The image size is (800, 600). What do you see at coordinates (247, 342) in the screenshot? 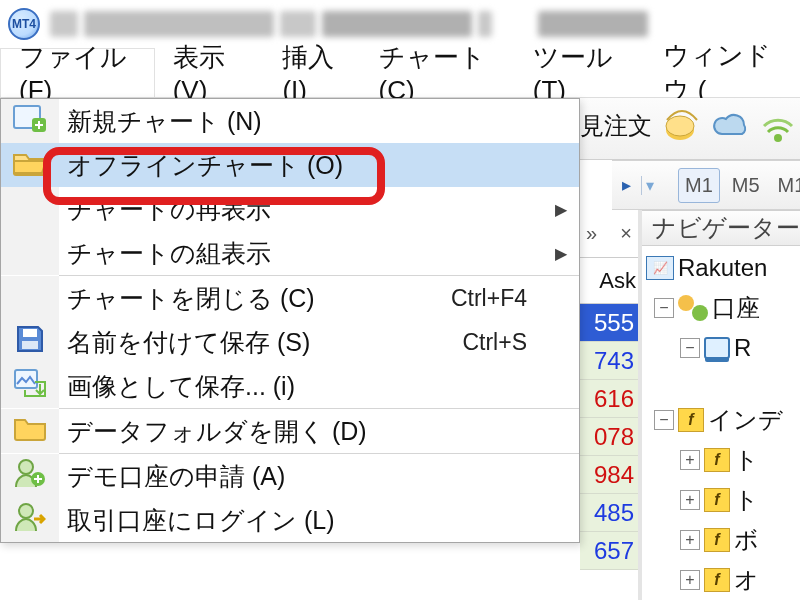
I see `menuitem-label: 名前を付けて保存 (S)` at bounding box center [247, 342].